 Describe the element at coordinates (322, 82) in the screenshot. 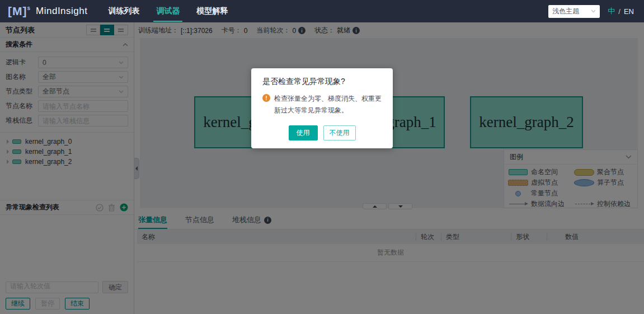

I see `dialog-title: 是否检查常见异常现象?` at that location.